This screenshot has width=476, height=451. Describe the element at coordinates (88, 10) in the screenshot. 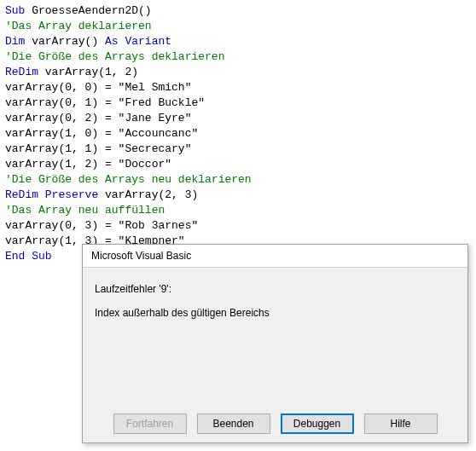

I see `code-segment: GroesseAendern2D()` at that location.